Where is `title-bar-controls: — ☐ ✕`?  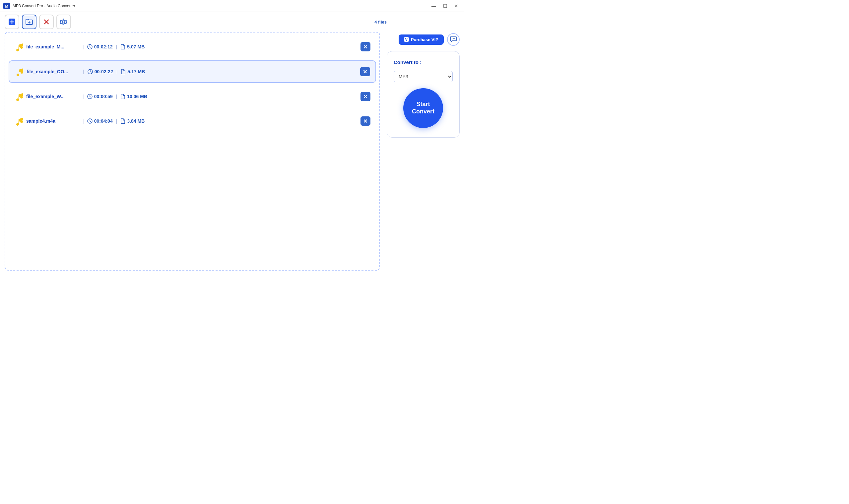
title-bar-controls: — ☐ ✕ is located at coordinates (445, 6).